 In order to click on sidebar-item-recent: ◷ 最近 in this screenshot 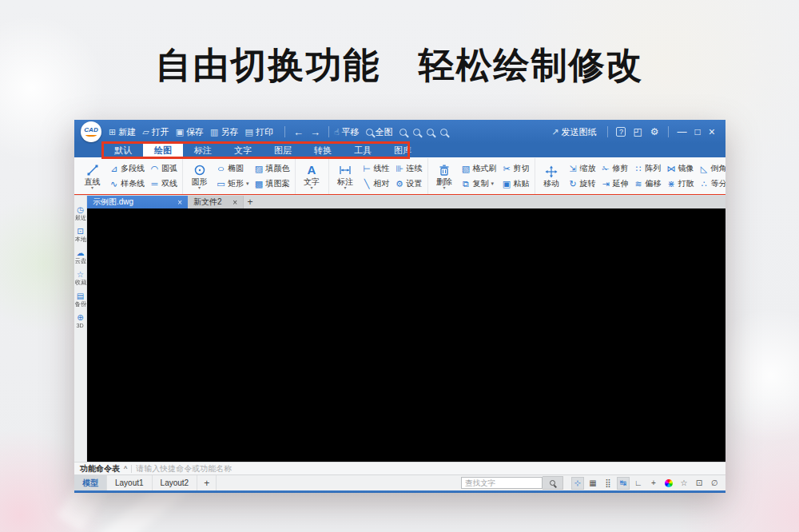, I will do `click(81, 213)`.